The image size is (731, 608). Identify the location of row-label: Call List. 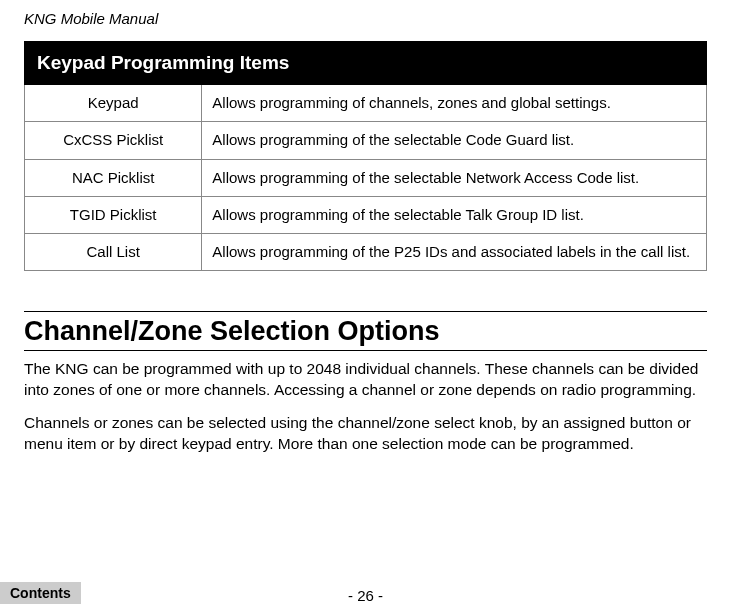
(114, 252).